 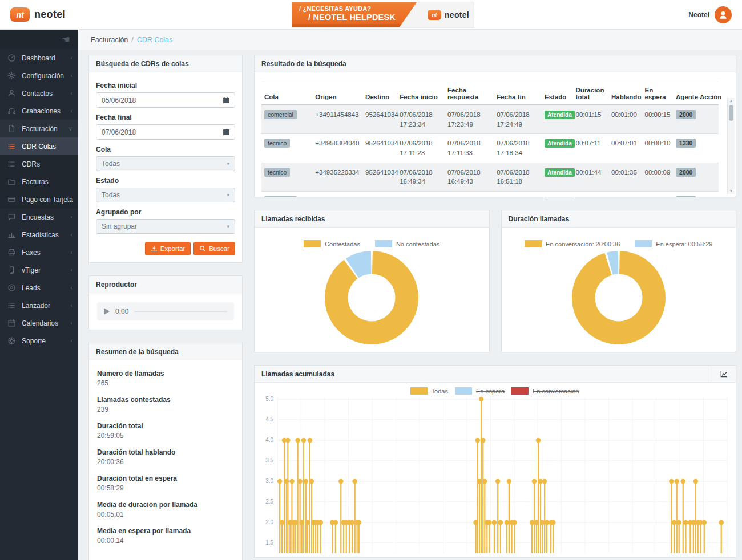 What do you see at coordinates (155, 40) in the screenshot?
I see `breadcrumb-current: CDR Colas` at bounding box center [155, 40].